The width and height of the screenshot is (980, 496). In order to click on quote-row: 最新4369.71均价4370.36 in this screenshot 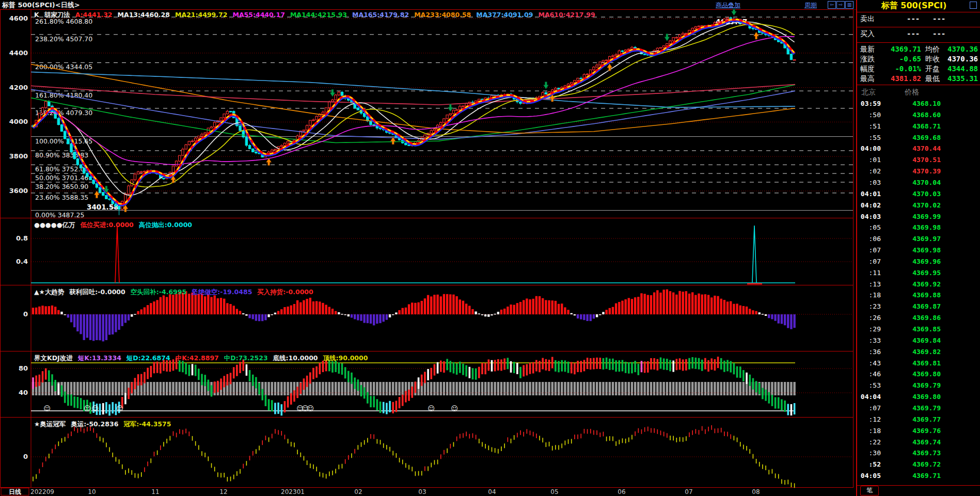, I will do `click(919, 50)`.